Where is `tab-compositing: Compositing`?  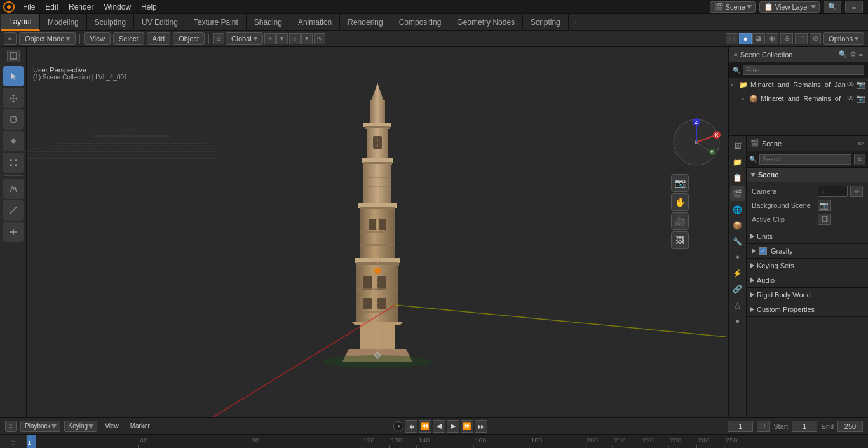 tab-compositing: Compositing is located at coordinates (421, 22).